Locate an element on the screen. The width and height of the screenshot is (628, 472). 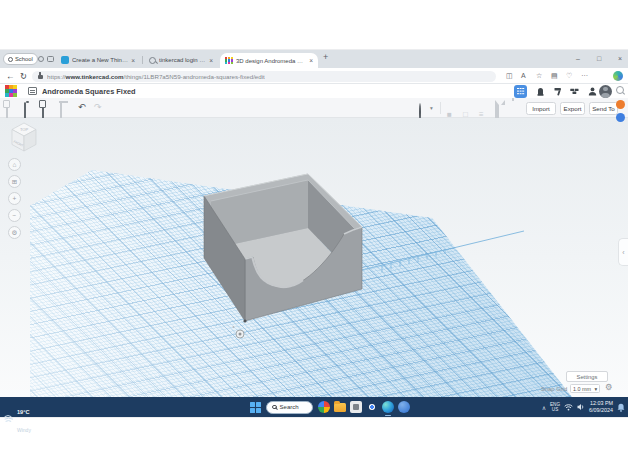
tab-tinkercad-active: 3D design Andromeda Squares F × is located at coordinates (269, 60).